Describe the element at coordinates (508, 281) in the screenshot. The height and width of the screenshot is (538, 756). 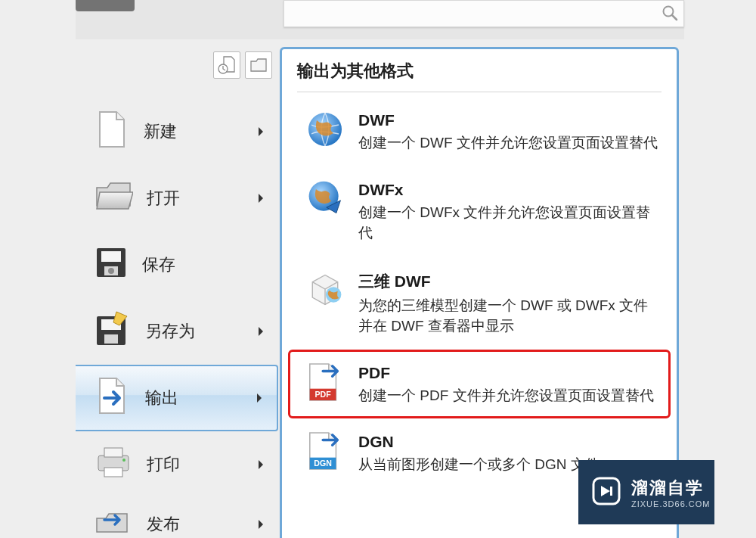
I see `option-title: 三维 DWF` at that location.